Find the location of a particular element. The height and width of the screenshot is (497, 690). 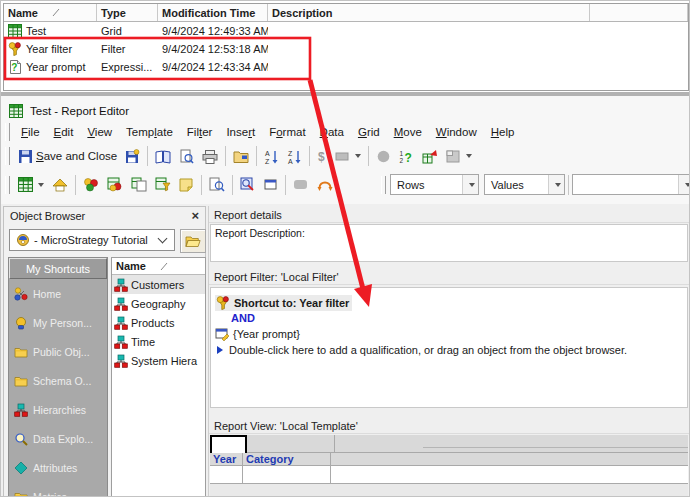

close-icon: × is located at coordinates (195, 216).